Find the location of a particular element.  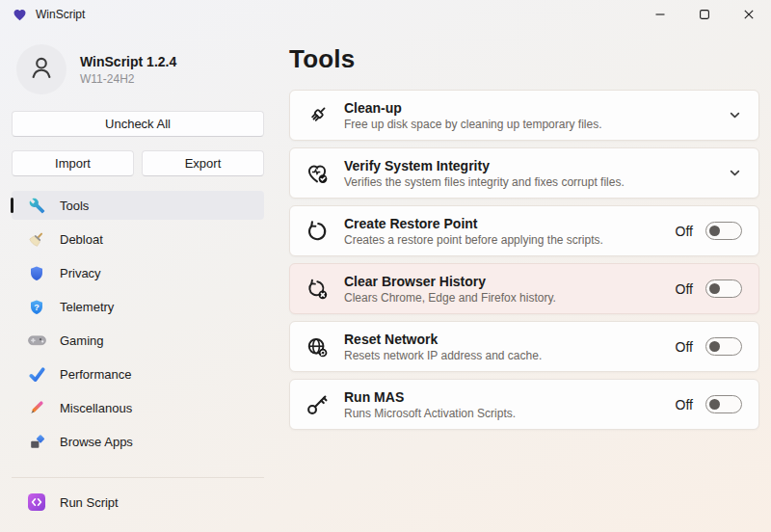

sidebar-item-tools: Tools is located at coordinates (138, 205).